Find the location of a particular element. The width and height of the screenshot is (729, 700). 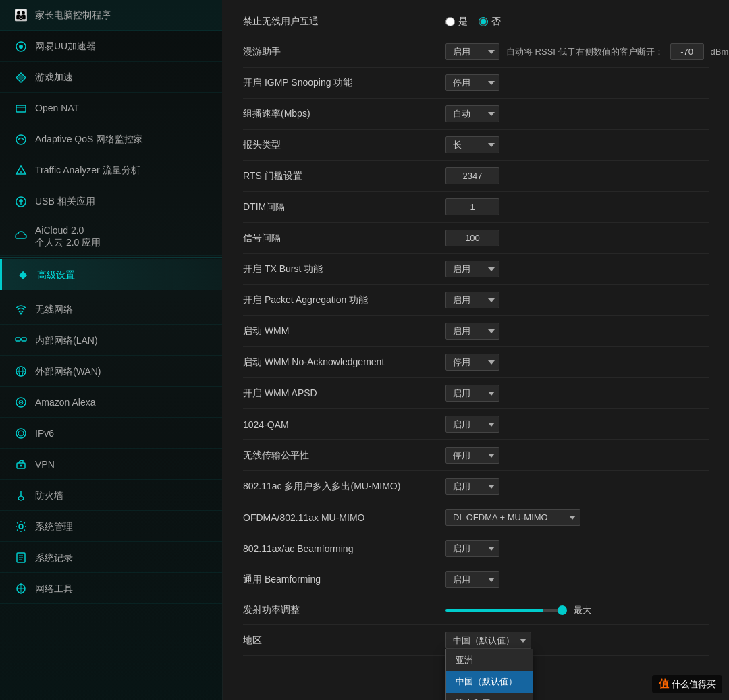

select-preamble: 长短 is located at coordinates (473, 144).